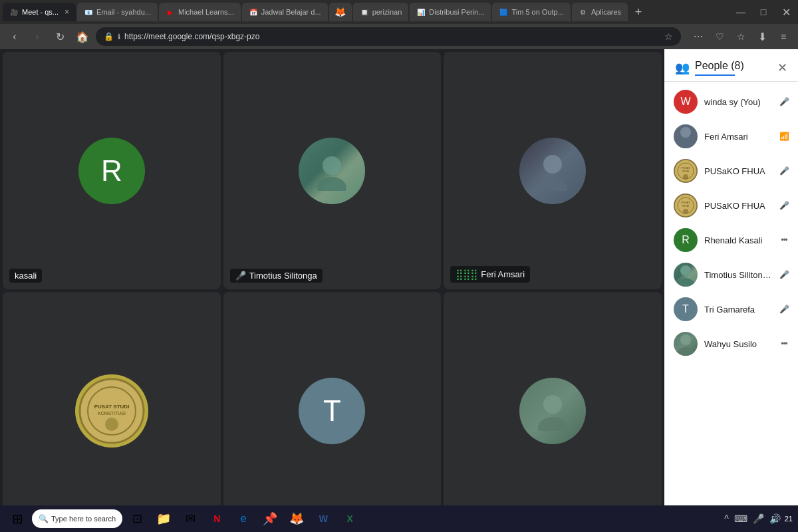 Image resolution: width=798 pixels, height=532 pixels. I want to click on tab-favicon-email: 📧, so click(88, 12).